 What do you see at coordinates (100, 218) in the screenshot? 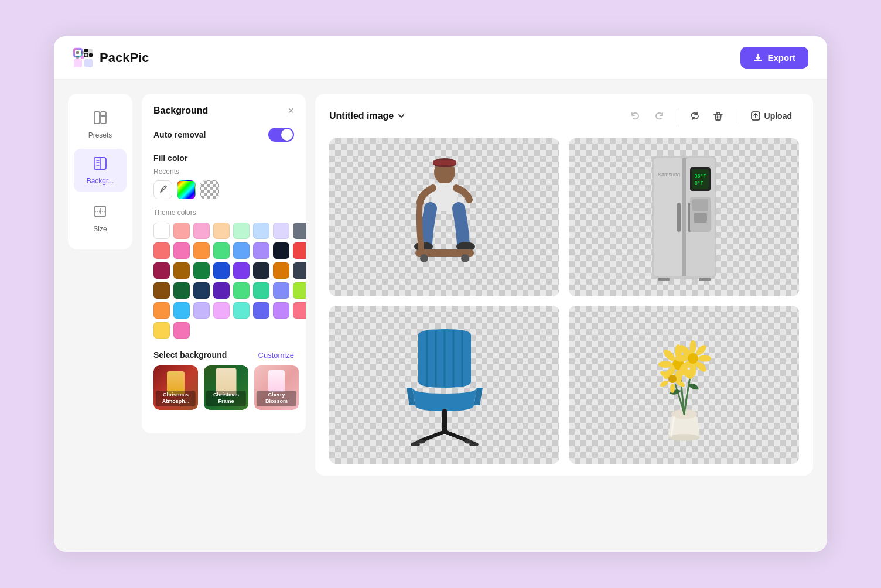
I see `sidebar-item-size: Size` at bounding box center [100, 218].